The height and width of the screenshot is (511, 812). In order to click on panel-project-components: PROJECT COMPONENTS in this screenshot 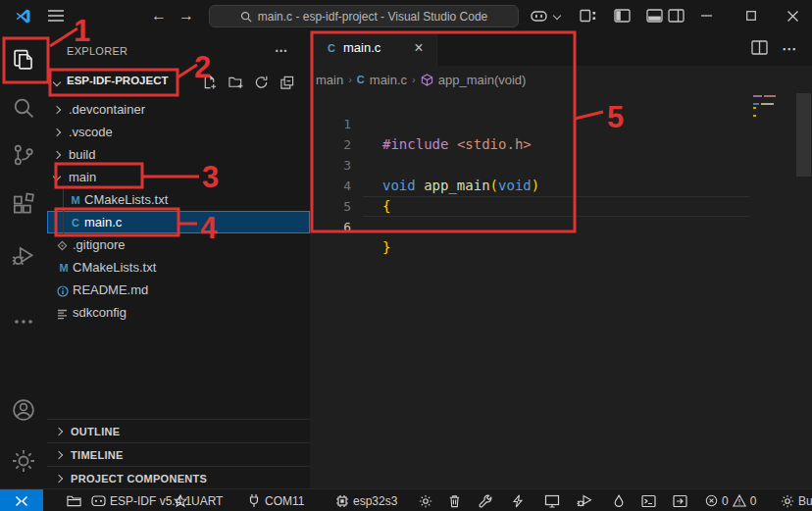, I will do `click(178, 478)`.